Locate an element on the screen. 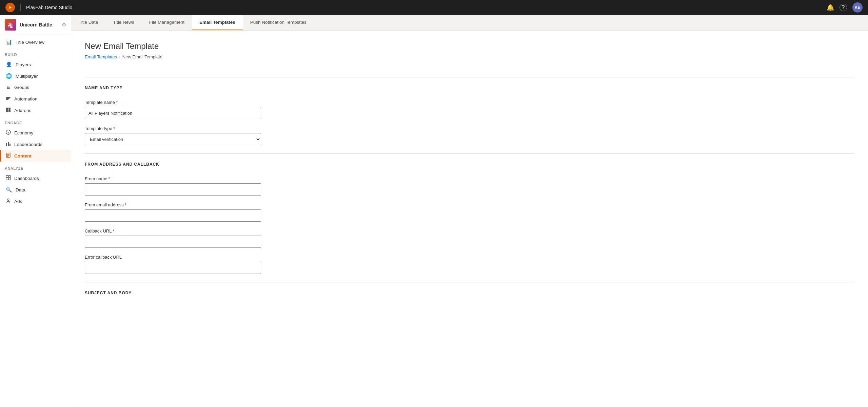 The width and height of the screenshot is (868, 407). sidebar: 🦄 Unicorn Battle ⚙ 📊 Title Overview BUIL… is located at coordinates (36, 211).